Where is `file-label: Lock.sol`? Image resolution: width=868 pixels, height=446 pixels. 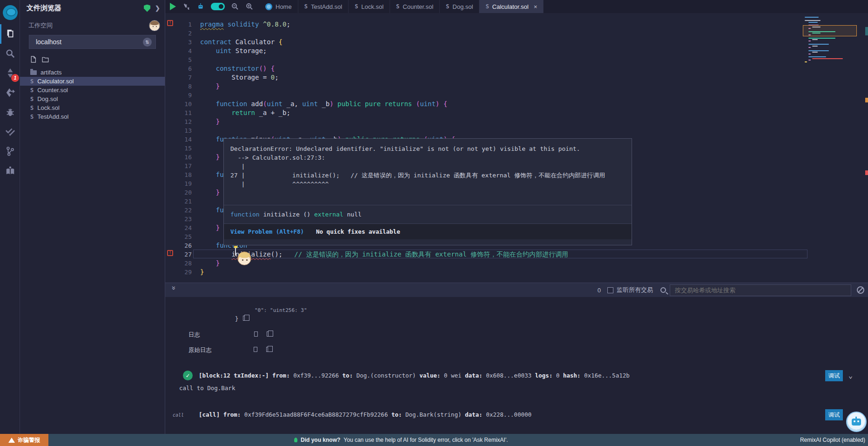
file-label: Lock.sol is located at coordinates (48, 108).